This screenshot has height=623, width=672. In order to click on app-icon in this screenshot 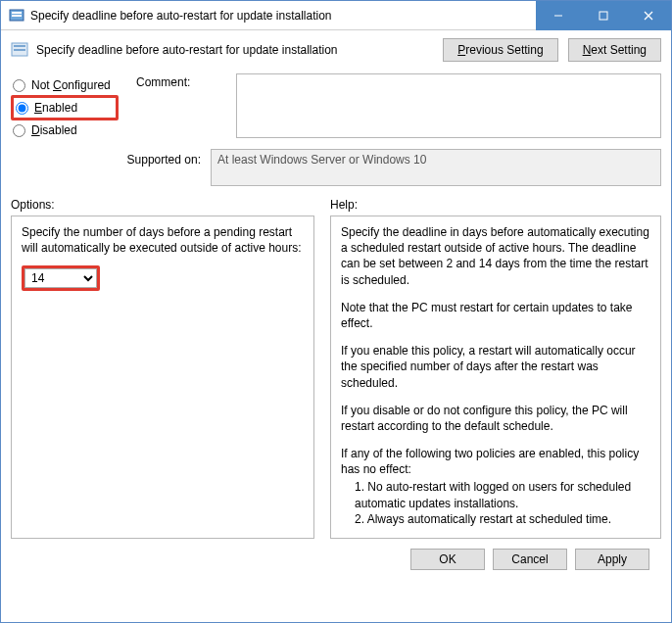, I will do `click(17, 16)`.